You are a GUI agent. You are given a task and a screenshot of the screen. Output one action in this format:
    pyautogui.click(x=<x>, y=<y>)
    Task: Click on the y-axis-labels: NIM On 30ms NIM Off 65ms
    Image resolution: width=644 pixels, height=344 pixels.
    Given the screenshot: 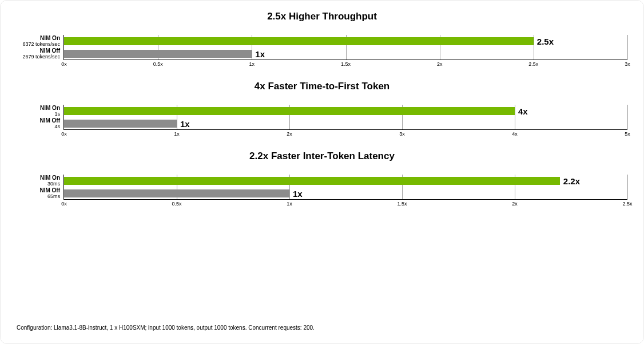 What is the action you would take?
    pyautogui.click(x=40, y=187)
    